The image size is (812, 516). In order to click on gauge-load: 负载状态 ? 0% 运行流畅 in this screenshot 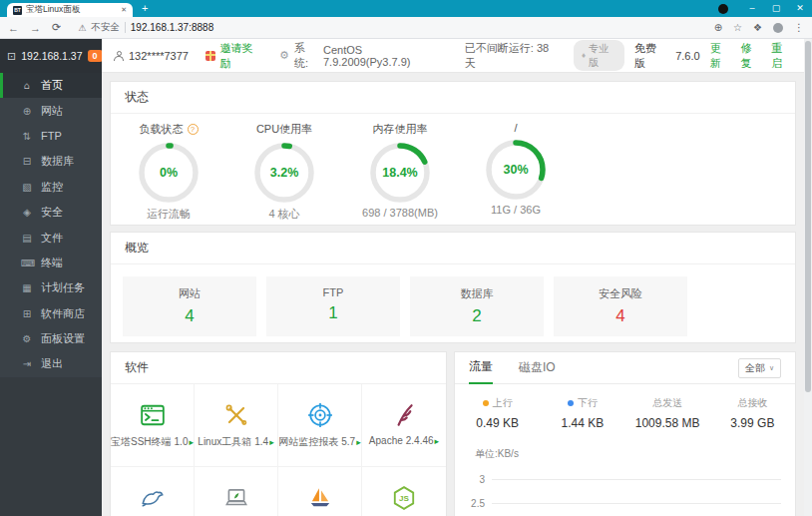, I will do `click(169, 172)`.